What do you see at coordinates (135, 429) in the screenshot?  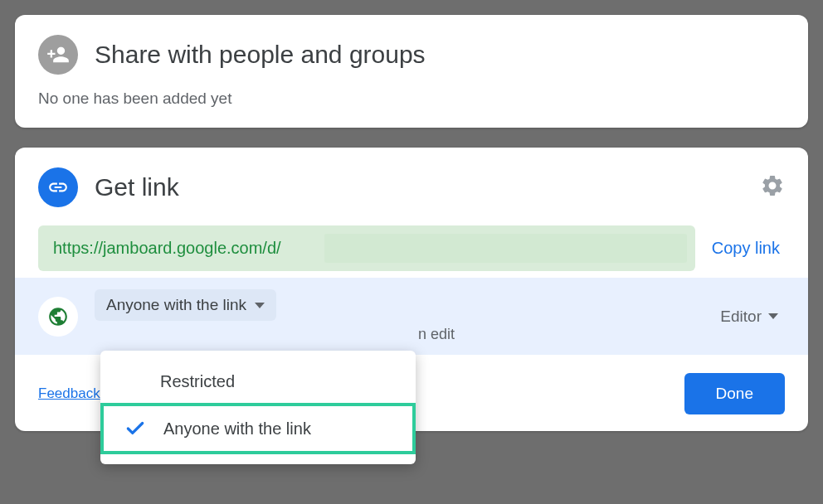 I see `check-icon` at bounding box center [135, 429].